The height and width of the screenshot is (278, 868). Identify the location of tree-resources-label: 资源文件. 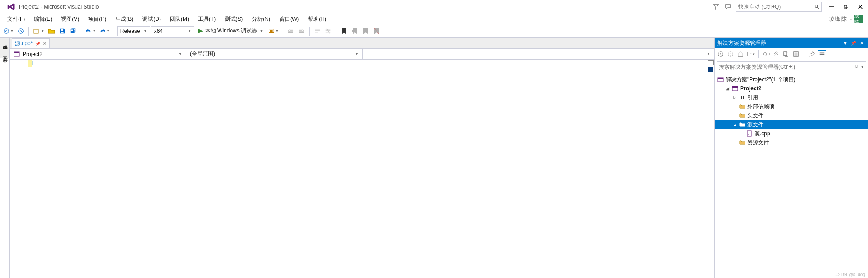
(758, 143).